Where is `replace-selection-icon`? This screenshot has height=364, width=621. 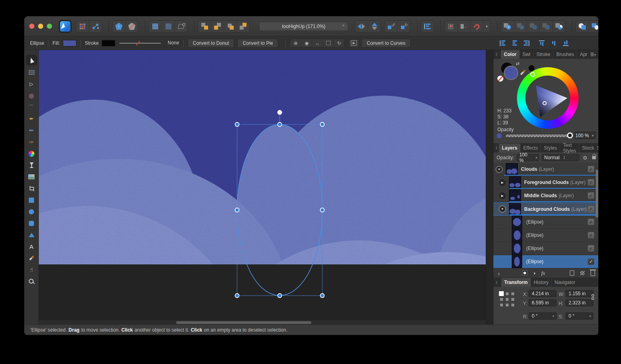 replace-selection-icon is located at coordinates (243, 26).